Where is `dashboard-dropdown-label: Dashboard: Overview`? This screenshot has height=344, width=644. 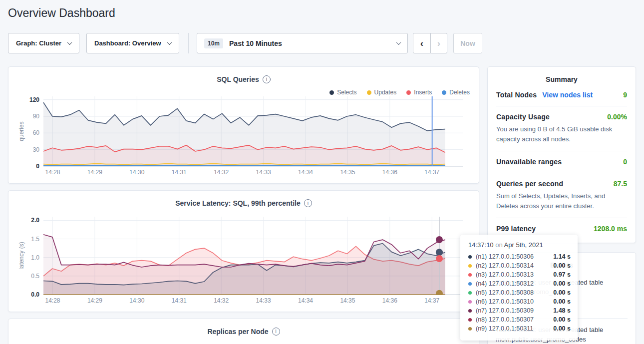 dashboard-dropdown-label: Dashboard: Overview is located at coordinates (128, 43).